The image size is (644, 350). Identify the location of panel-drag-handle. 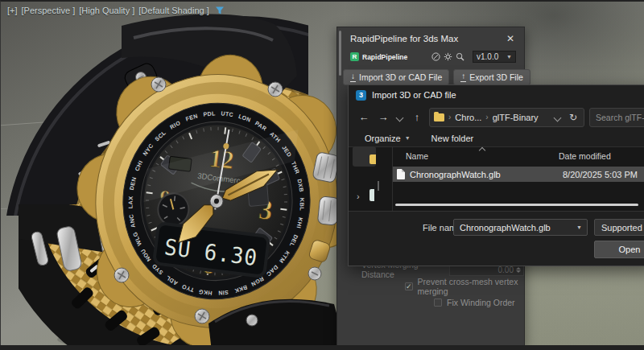
(340, 53).